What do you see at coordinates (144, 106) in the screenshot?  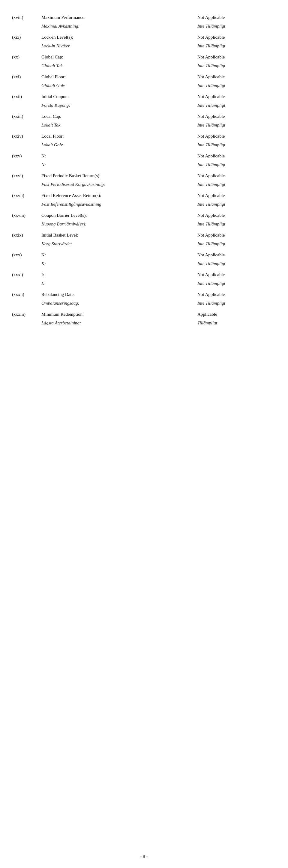 I see `table-sub-row: Första Kupong:Inte Tillämpligt` at bounding box center [144, 106].